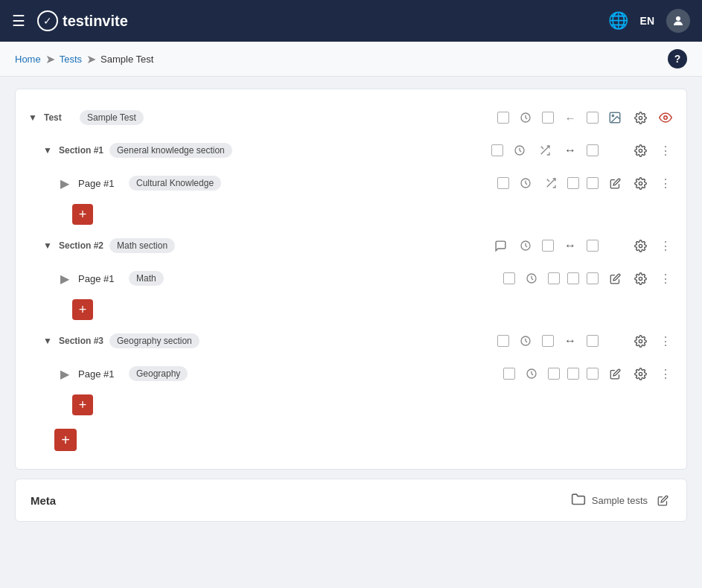 This screenshot has height=588, width=702. I want to click on s1-shuffle-icon, so click(545, 150).